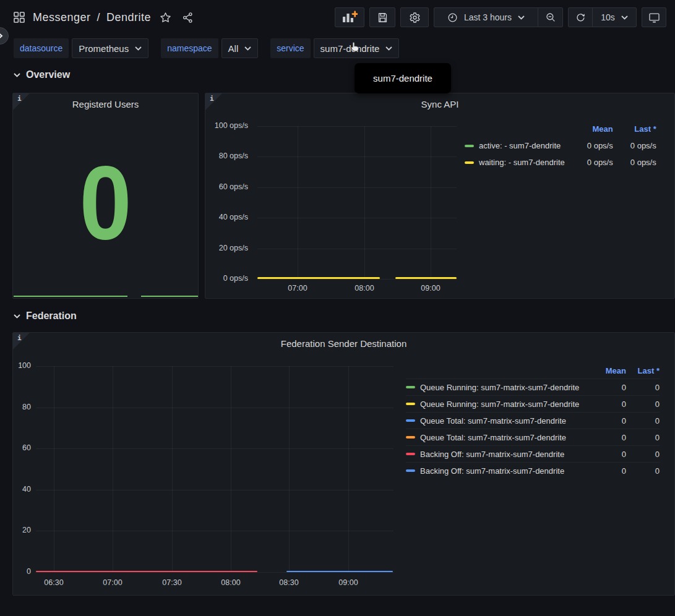 The height and width of the screenshot is (616, 675). I want to click on variable-datasource-picker: Prometheus, so click(110, 48).